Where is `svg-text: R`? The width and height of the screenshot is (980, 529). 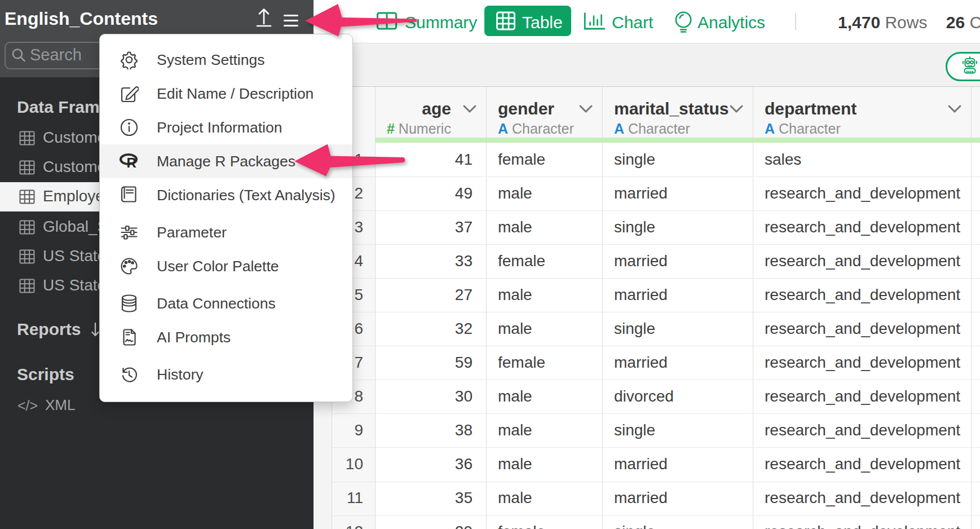 svg-text: R is located at coordinates (132, 162).